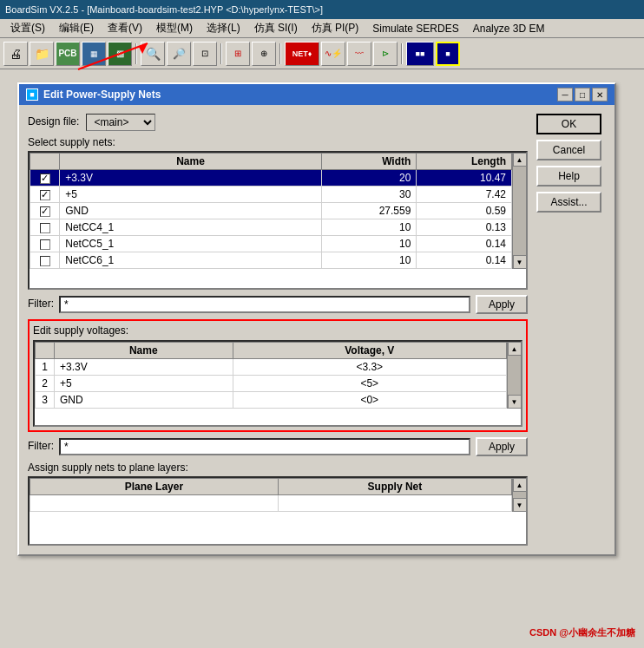  Describe the element at coordinates (582, 633) in the screenshot. I see `watermark: CSDN @小幽余生不加糖` at that location.